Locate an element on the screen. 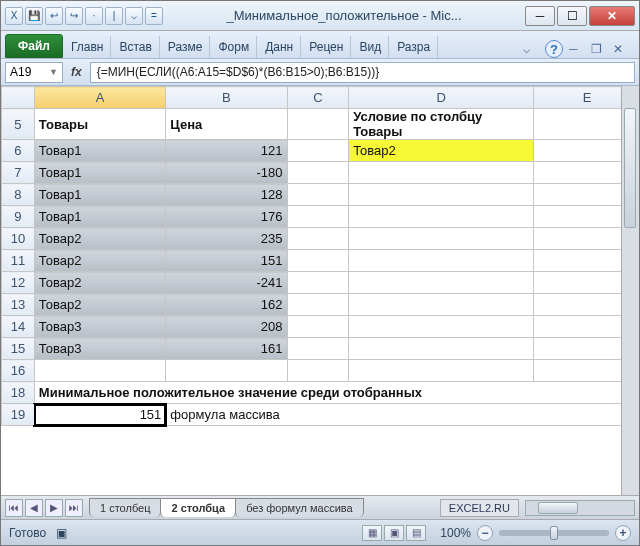 The image size is (640, 546). row-header: 11 is located at coordinates (18, 261).